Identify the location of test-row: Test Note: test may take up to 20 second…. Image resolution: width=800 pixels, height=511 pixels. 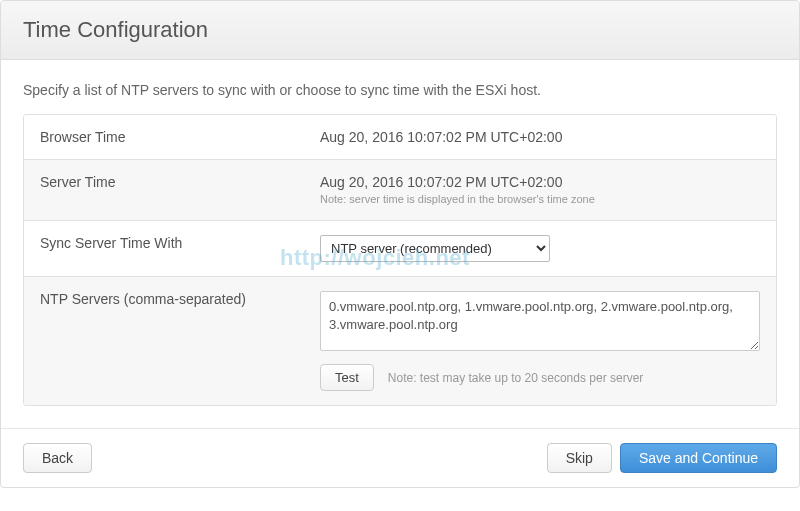
(540, 378).